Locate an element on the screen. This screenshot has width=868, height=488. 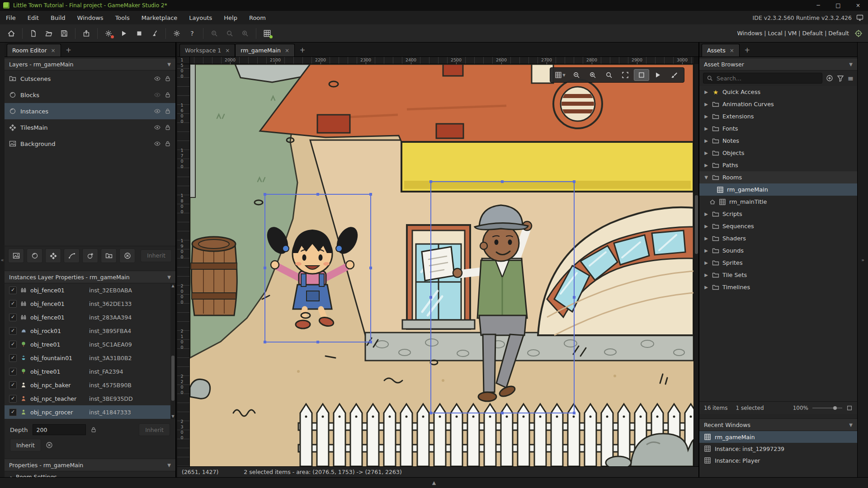
depth-inherit-button: Inherit is located at coordinates (155, 430).